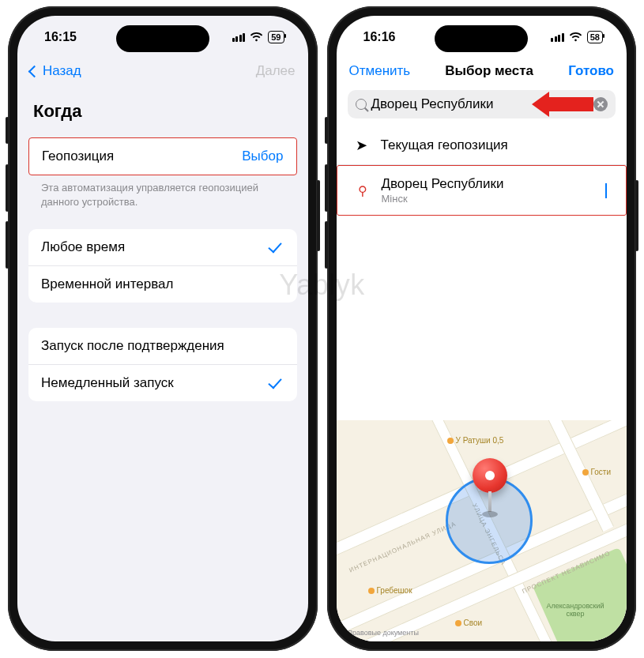  What do you see at coordinates (163, 365) in the screenshot?
I see `run-group: Запуск после подтверждения Немедленный з…` at bounding box center [163, 365].